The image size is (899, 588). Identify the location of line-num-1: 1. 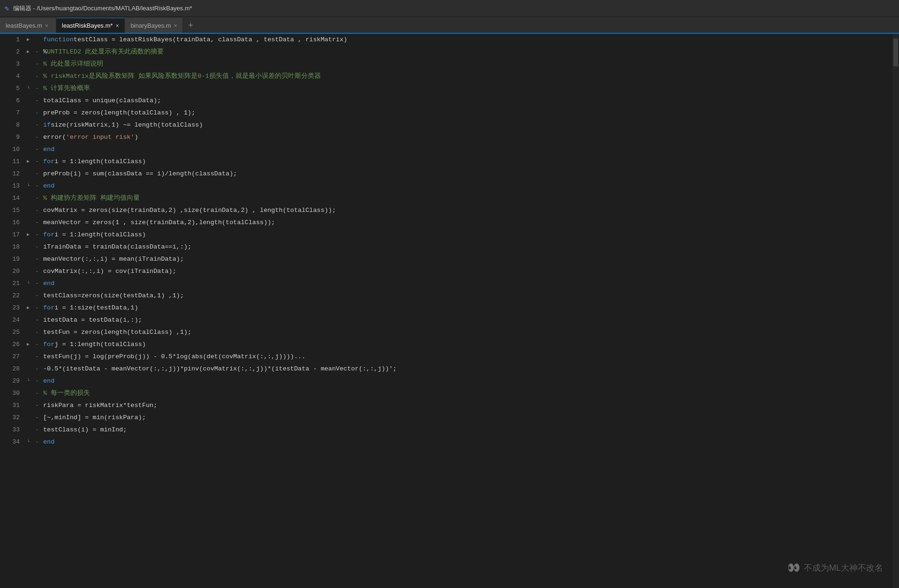
(12, 40).